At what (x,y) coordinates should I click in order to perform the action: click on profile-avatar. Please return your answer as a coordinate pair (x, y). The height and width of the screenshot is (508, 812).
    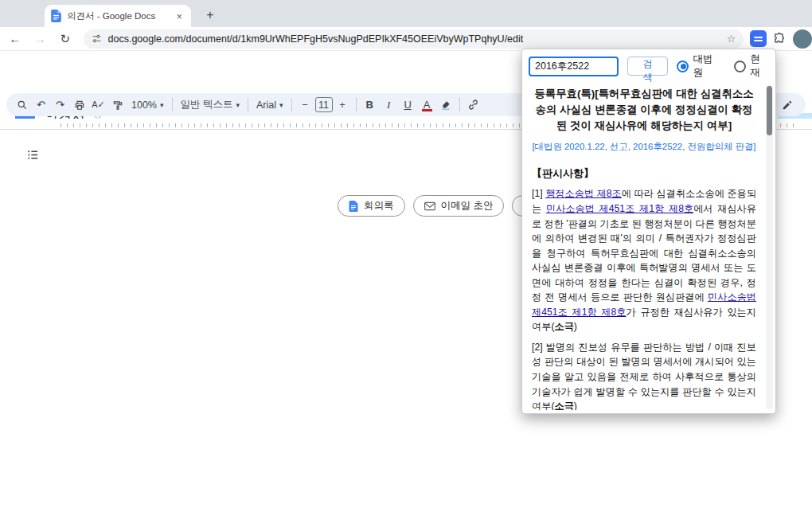
    Looking at the image, I should click on (802, 39).